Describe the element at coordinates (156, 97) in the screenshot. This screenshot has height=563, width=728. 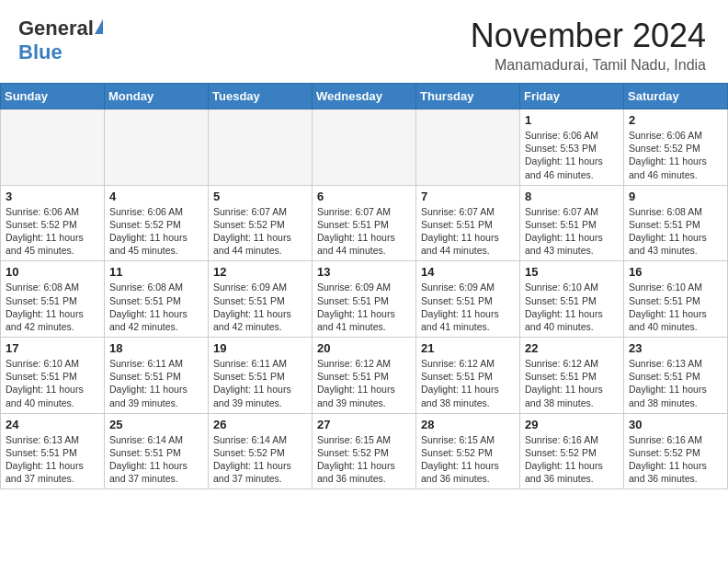
I see `weekday-header-monday: Monday` at that location.